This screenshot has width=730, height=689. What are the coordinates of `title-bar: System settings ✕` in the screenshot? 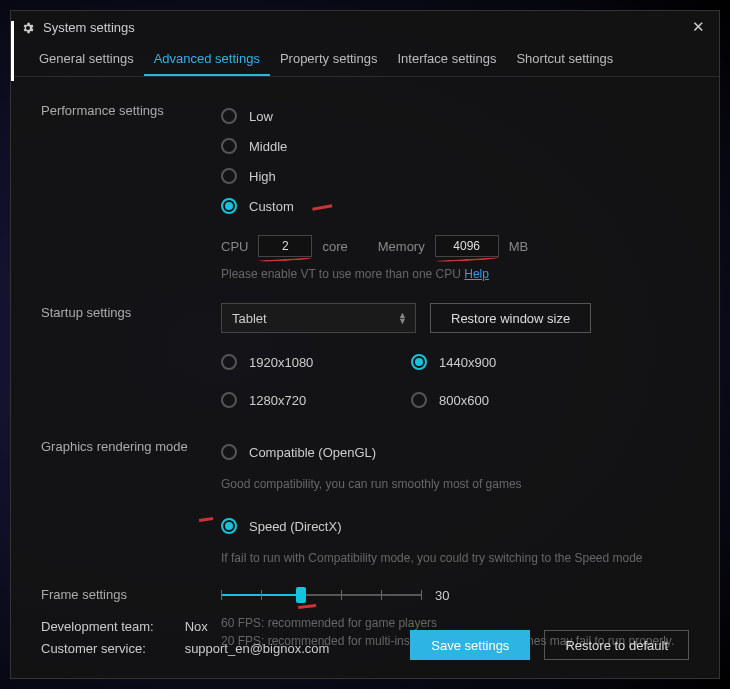 It's located at (365, 27).